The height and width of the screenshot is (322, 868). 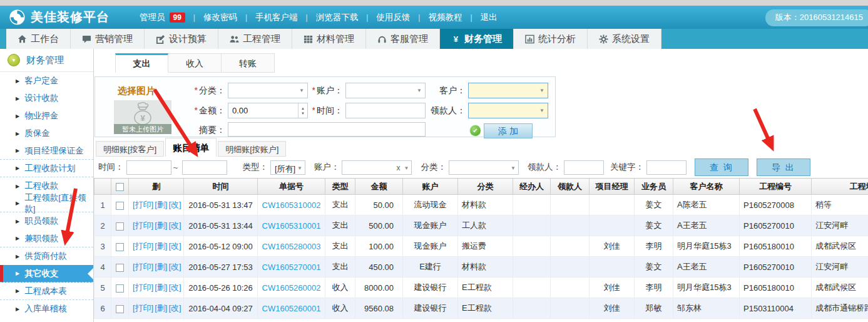 I want to click on notification-badge: 99, so click(x=178, y=18).